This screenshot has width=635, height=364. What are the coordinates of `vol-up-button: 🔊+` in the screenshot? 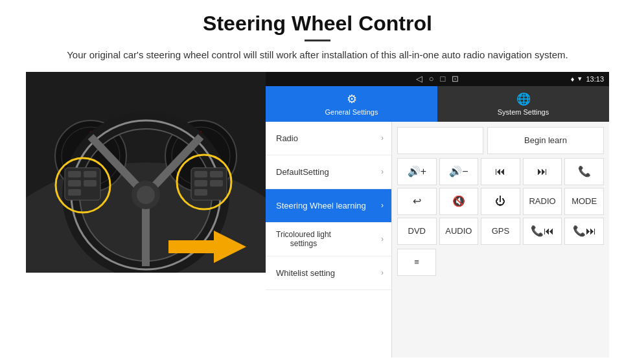 It's located at (417, 172).